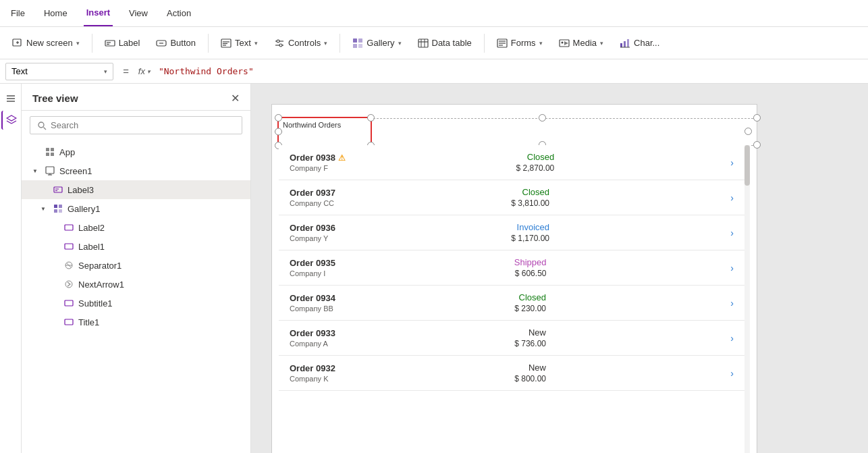 The image size is (868, 453). What do you see at coordinates (136, 209) in the screenshot?
I see `tree-item-gallery1: ▼ Gallery1` at bounding box center [136, 209].